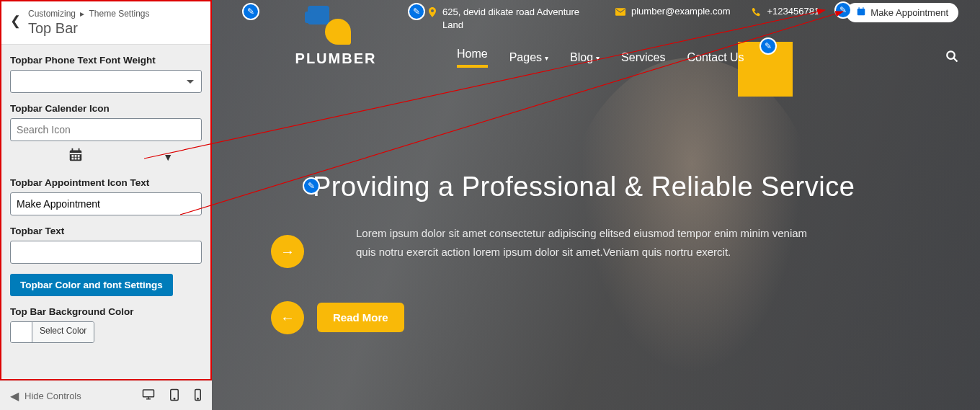  Describe the element at coordinates (168, 157) in the screenshot. I see `chevron-down-icon: ▼` at that location.